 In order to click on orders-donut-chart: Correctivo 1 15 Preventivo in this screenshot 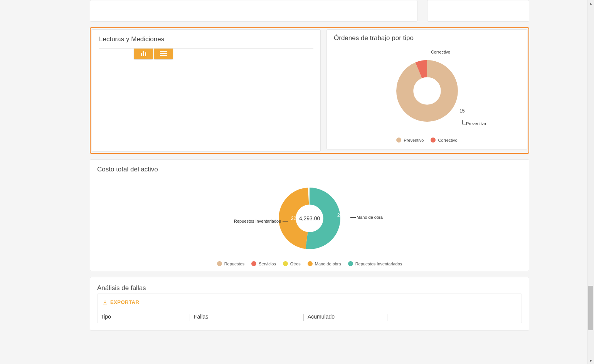, I will do `click(427, 91)`.